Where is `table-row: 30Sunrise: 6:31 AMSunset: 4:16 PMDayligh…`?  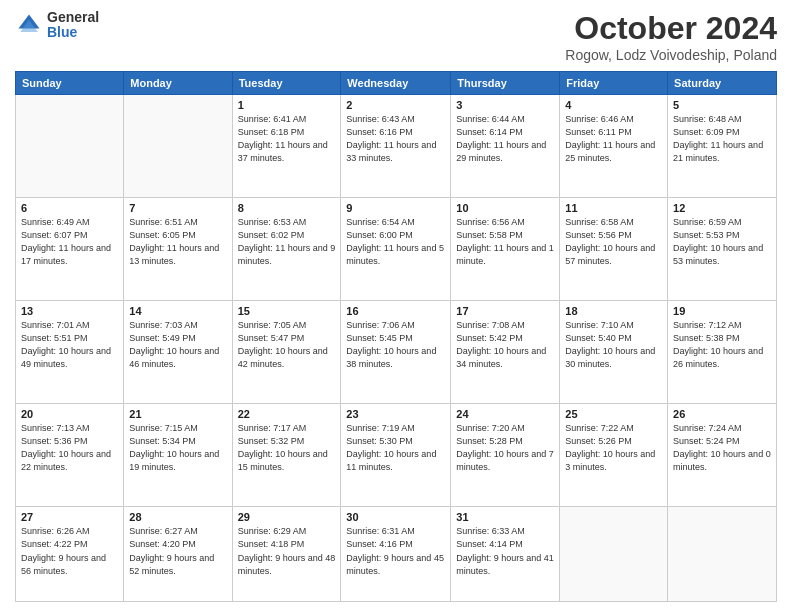
table-row: 30Sunrise: 6:31 AMSunset: 4:16 PMDayligh… is located at coordinates (396, 554).